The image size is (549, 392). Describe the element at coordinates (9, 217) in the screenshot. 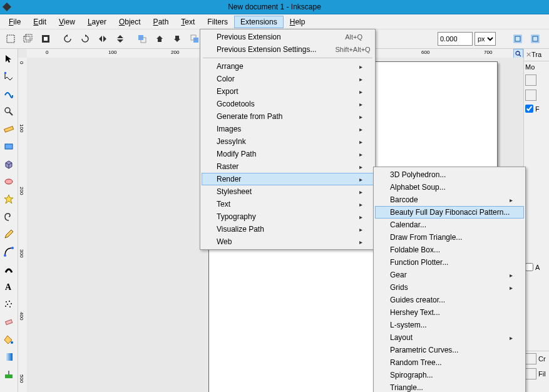

I see `spiral-icon` at that location.